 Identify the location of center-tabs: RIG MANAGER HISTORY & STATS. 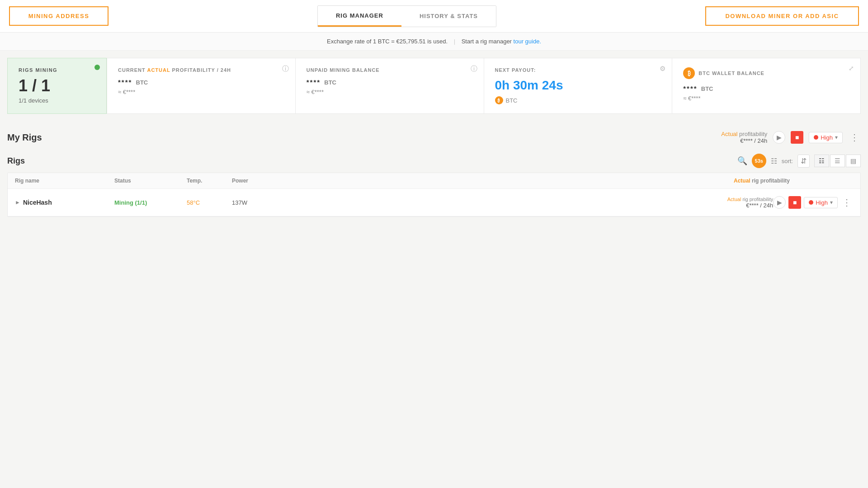
(407, 16).